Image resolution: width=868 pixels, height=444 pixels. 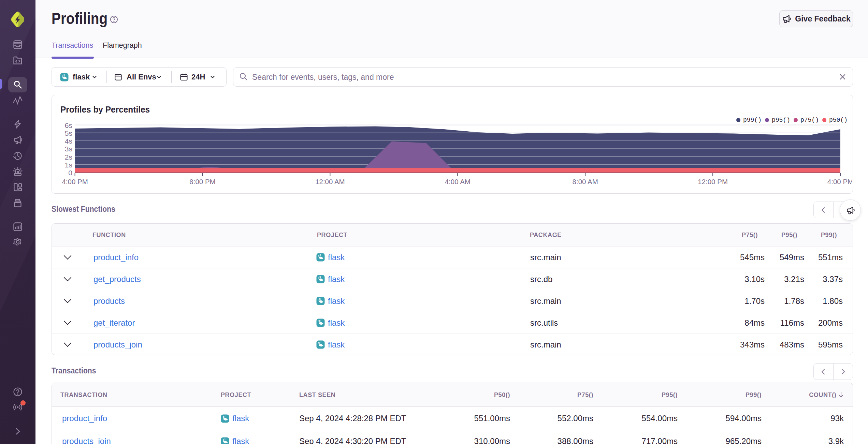 What do you see at coordinates (202, 181) in the screenshot?
I see `svg-text: 8:00 PM` at bounding box center [202, 181].